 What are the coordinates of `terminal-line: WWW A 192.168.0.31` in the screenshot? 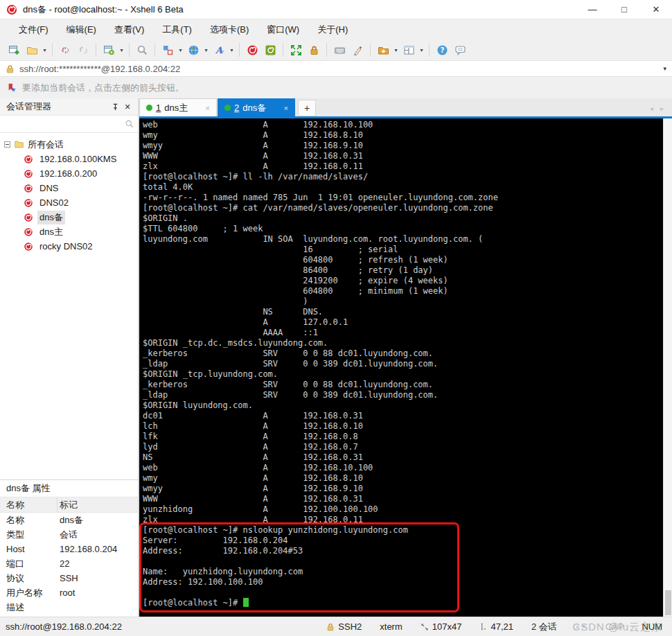 It's located at (402, 499).